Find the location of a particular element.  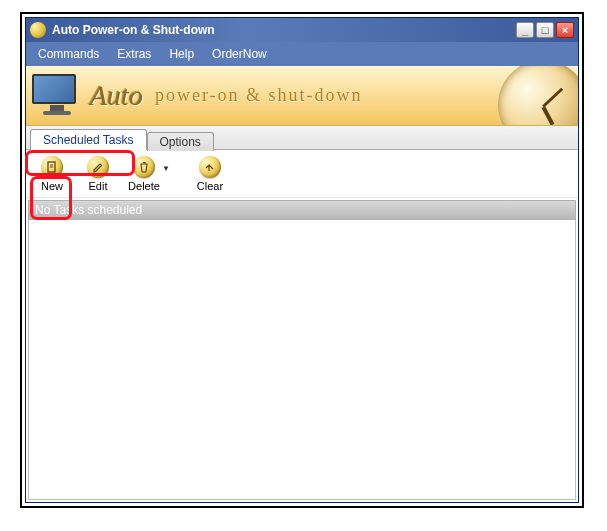

new-icon is located at coordinates (52, 167).